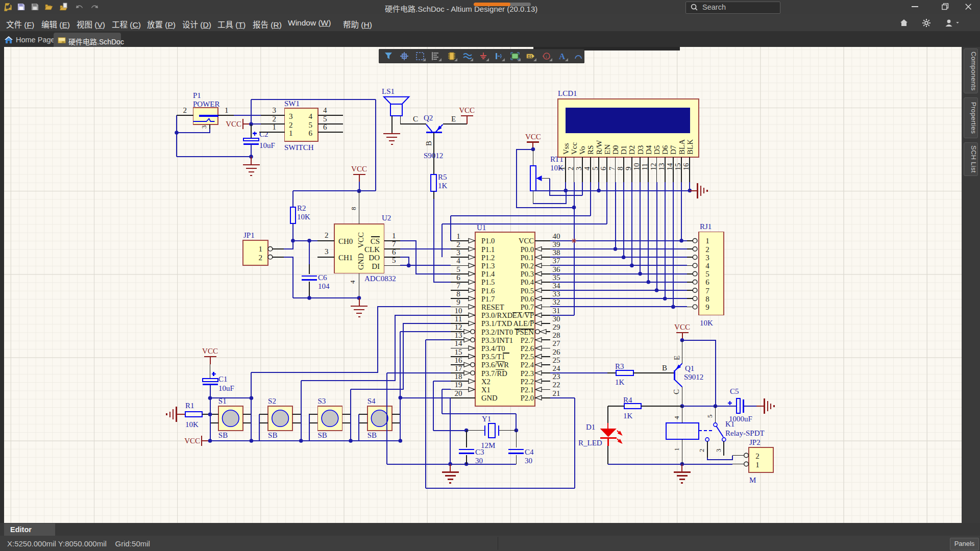 The height and width of the screenshot is (551, 980). Describe the element at coordinates (628, 400) in the screenshot. I see `svg-text: R4` at that location.